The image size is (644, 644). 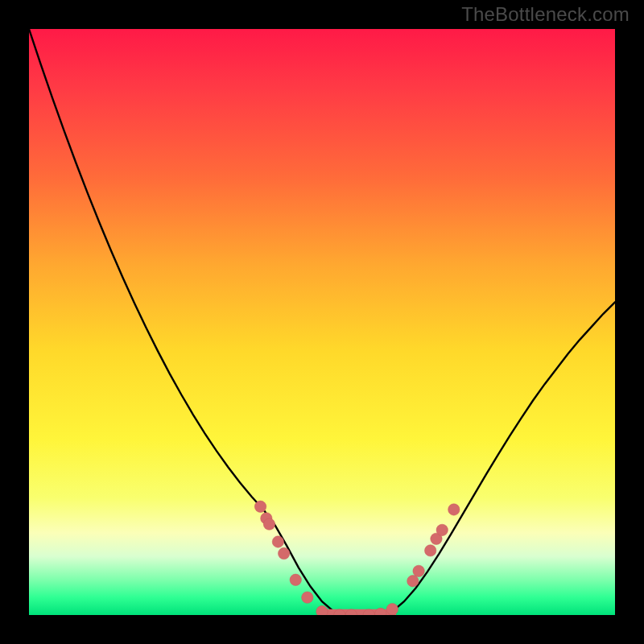 What do you see at coordinates (546, 14) in the screenshot?
I see `watermark-text: TheBottleneck.com` at bounding box center [546, 14].